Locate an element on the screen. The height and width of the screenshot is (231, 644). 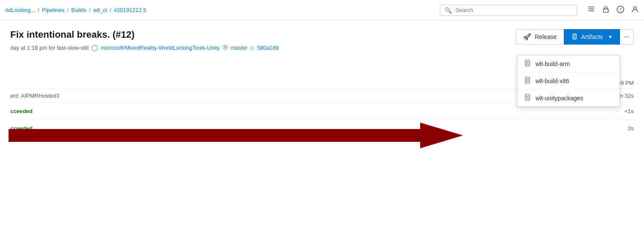
commit-icon: ◇ is located at coordinates (252, 48).